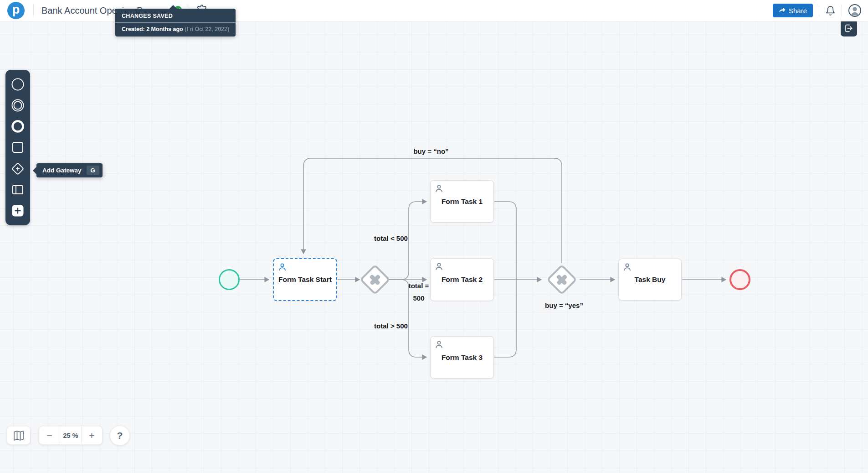 The width and height of the screenshot is (868, 473). Describe the element at coordinates (18, 127) in the screenshot. I see `add-end-event-button` at that location.